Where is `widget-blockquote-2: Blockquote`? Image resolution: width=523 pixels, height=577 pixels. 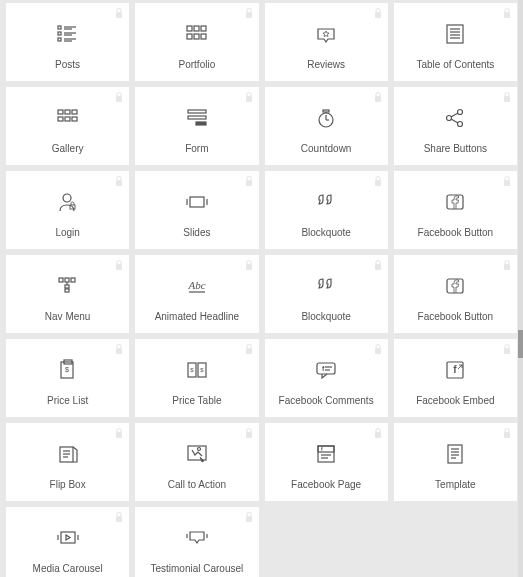
widget-blockquote-2: Blockquote is located at coordinates (326, 294).